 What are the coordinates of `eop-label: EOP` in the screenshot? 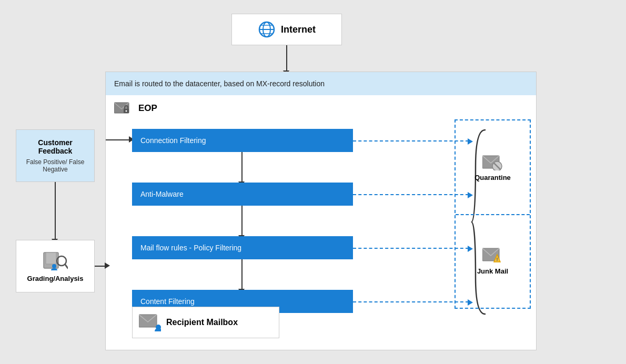 It's located at (136, 108).